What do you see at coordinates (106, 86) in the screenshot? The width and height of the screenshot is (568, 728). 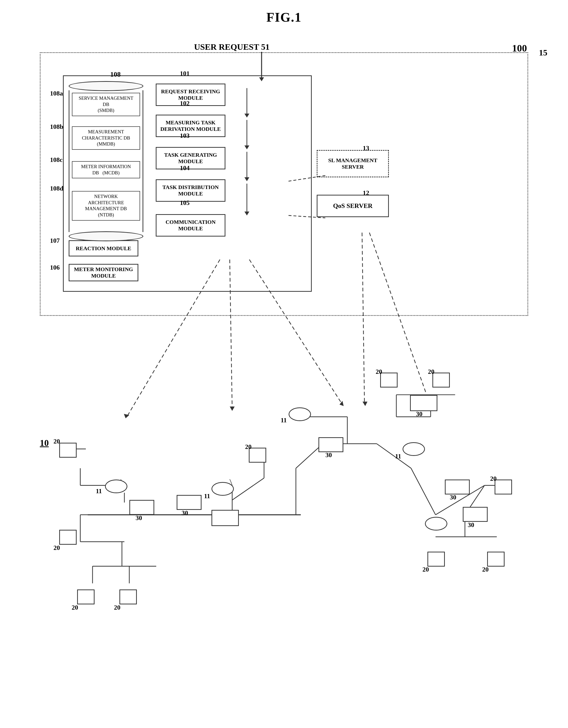 I see `cyl-top` at bounding box center [106, 86].